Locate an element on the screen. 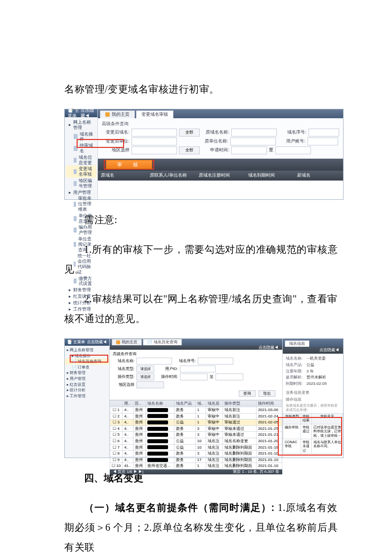  table-row: ☐ 84..贵州政务3域名注域名删除到期后2021-01-10 is located at coordinates (196, 454).